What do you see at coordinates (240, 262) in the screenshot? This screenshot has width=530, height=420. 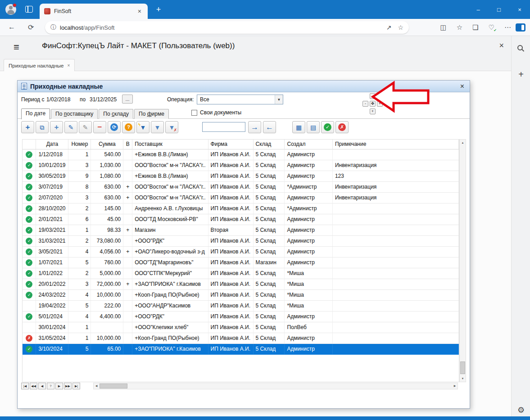 I see `table-row: ✓1/07/20215760.00ООО"ТД"Маргариновъ"ИП И…` at bounding box center [240, 262].